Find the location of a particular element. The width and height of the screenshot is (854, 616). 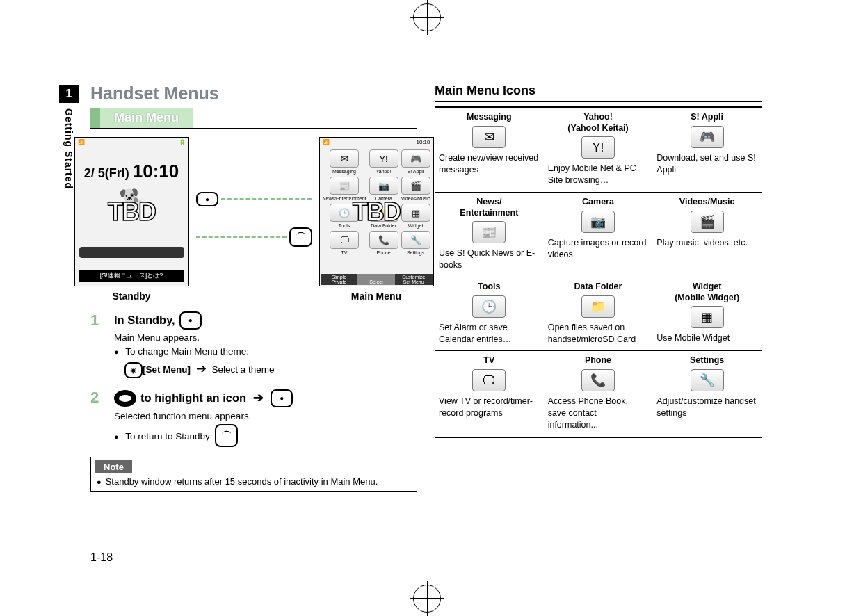

standby-screenshot: 📶🔋 2/ 5(Fri) 10:10 🐕 TBD [S!速報ニュース]とは? is located at coordinates (132, 211).